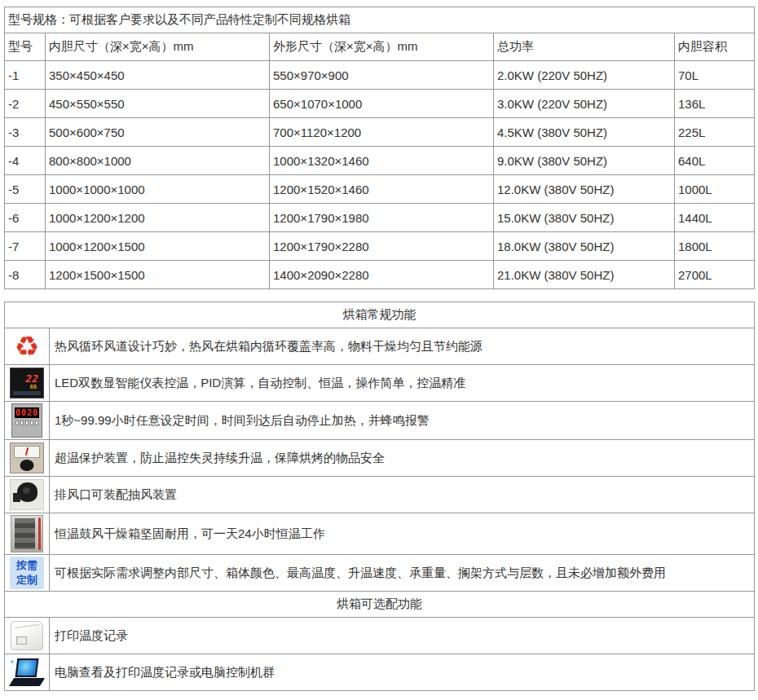 Image resolution: width=758 pixels, height=700 pixels. Describe the element at coordinates (158, 104) in the screenshot. I see `inner-cell: 450×550×550` at that location.